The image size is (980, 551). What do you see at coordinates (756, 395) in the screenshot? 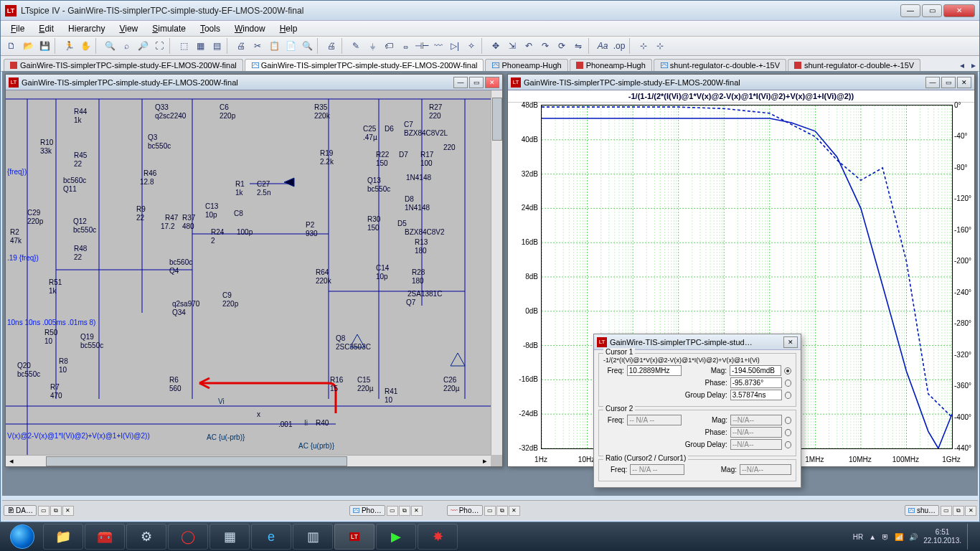
I see `cursor1-gd-input` at bounding box center [756, 395].